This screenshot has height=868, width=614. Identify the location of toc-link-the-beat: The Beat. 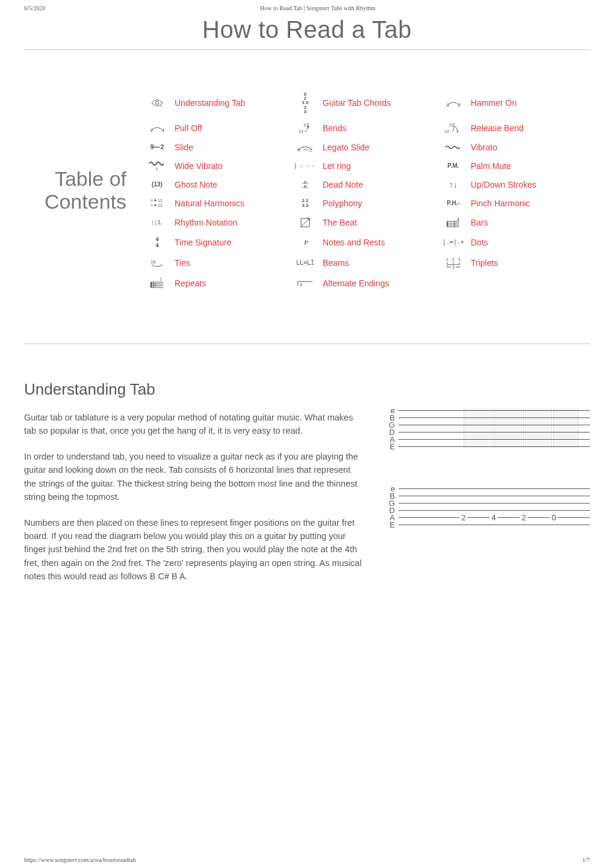
(379, 223).